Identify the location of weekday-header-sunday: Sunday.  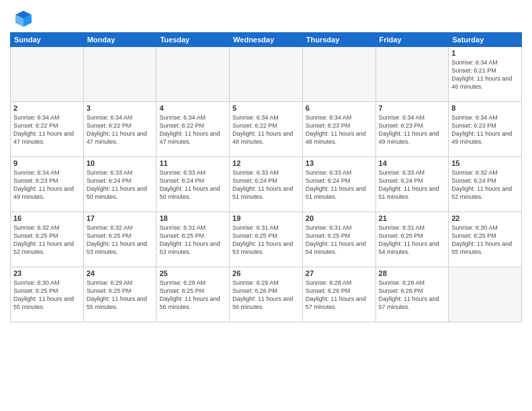
(47, 40).